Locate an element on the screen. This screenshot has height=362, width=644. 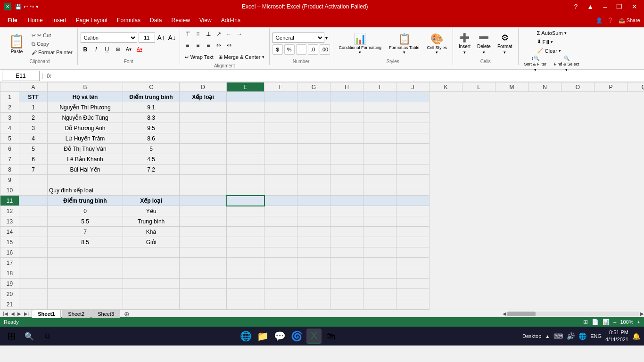
cell-undefined6 is located at coordinates (413, 149).